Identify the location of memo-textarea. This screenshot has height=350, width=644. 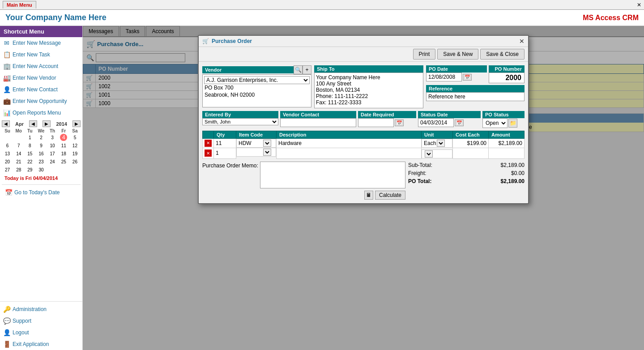
(333, 175).